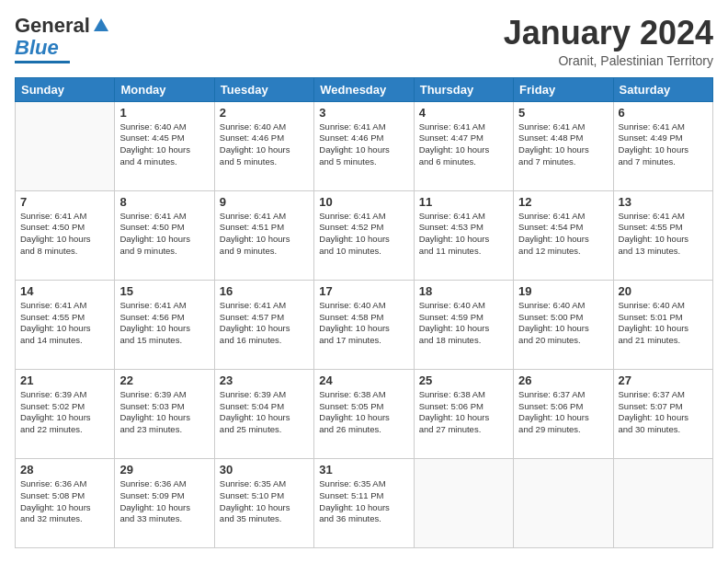 The height and width of the screenshot is (563, 728). I want to click on day-number: 16, so click(265, 291).